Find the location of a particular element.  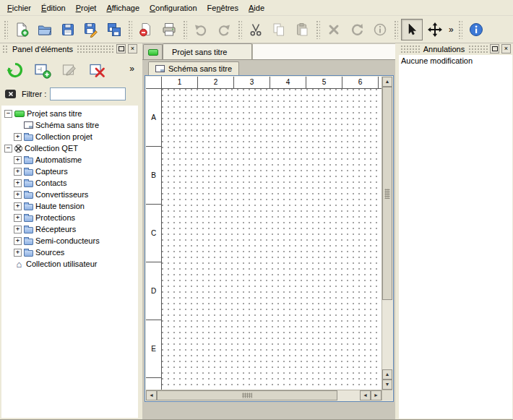

hscroll-track is located at coordinates (348, 395).